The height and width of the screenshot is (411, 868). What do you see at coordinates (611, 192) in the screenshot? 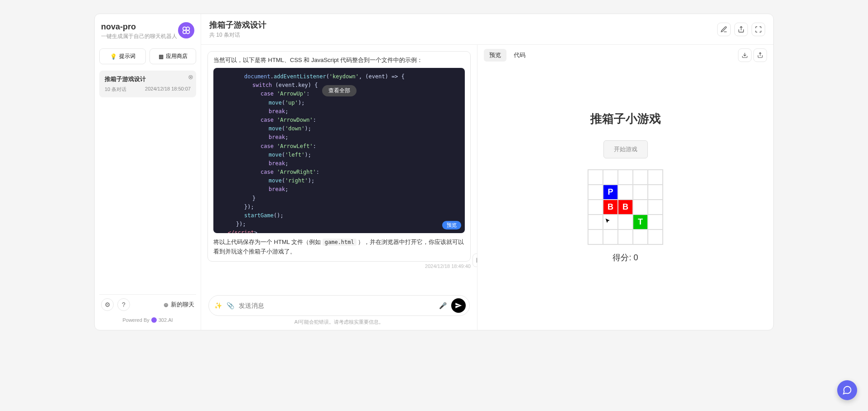
I see `game-cell: P` at bounding box center [611, 192].